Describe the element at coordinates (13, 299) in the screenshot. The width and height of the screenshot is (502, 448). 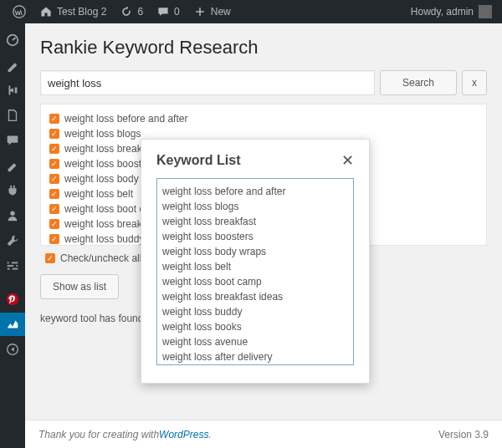
I see `menu-pinterest` at that location.